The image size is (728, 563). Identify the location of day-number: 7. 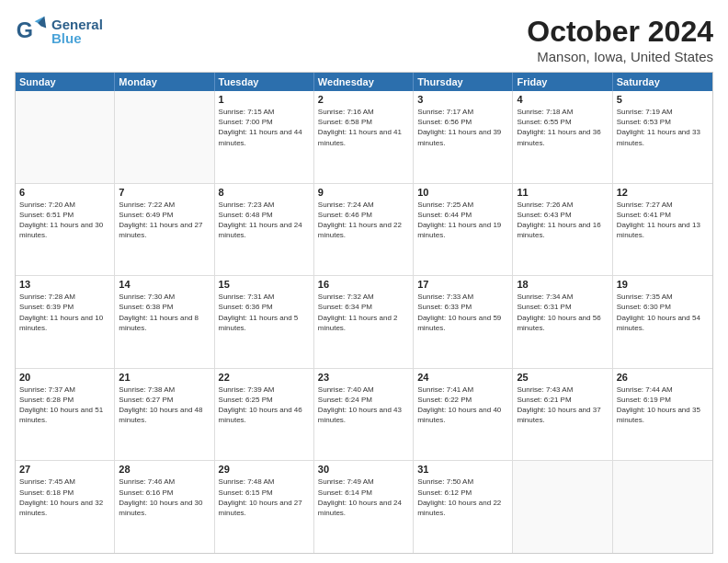
(164, 192).